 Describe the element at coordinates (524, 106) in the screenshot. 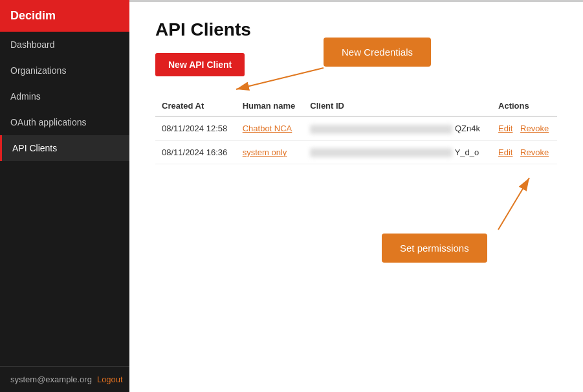

I see `col-actions: Actions` at that location.